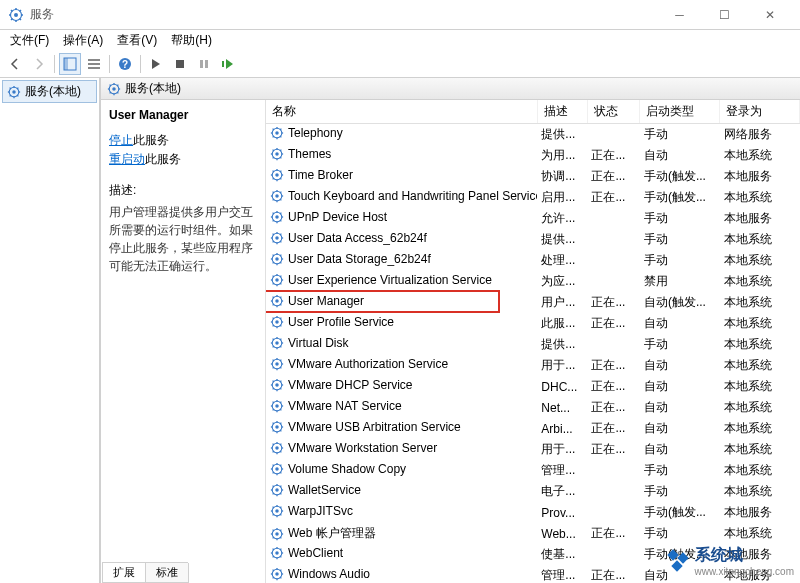  I want to click on service-row: Virtual Disk提供...手动本地系统, so click(533, 344).